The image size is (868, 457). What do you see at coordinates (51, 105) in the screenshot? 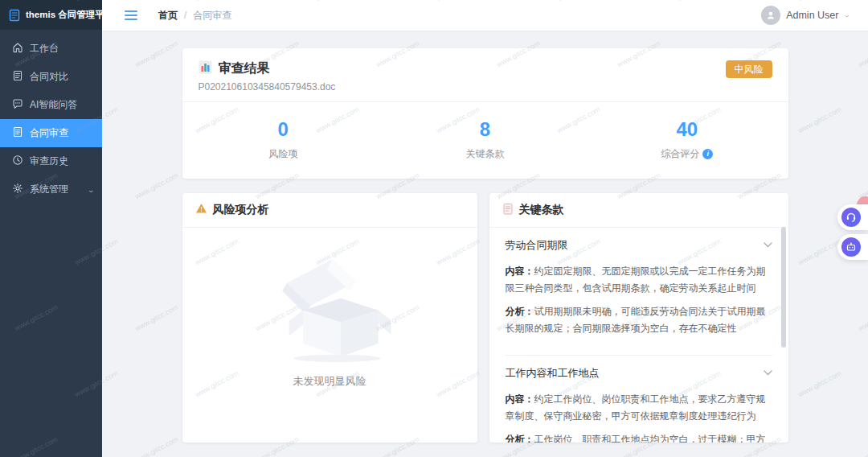
I see `sidebar-item-ai-qa: AI智能问答` at bounding box center [51, 105].